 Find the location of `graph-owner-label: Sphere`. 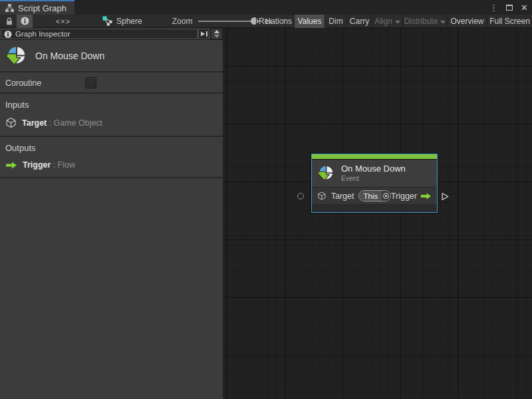

graph-owner-label: Sphere is located at coordinates (129, 21).